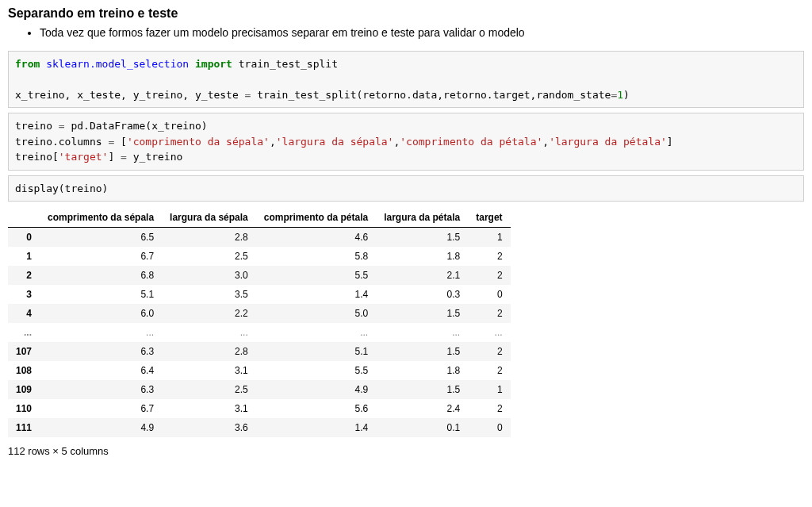  Describe the element at coordinates (101, 238) in the screenshot. I see `cell: 6.5` at that location.